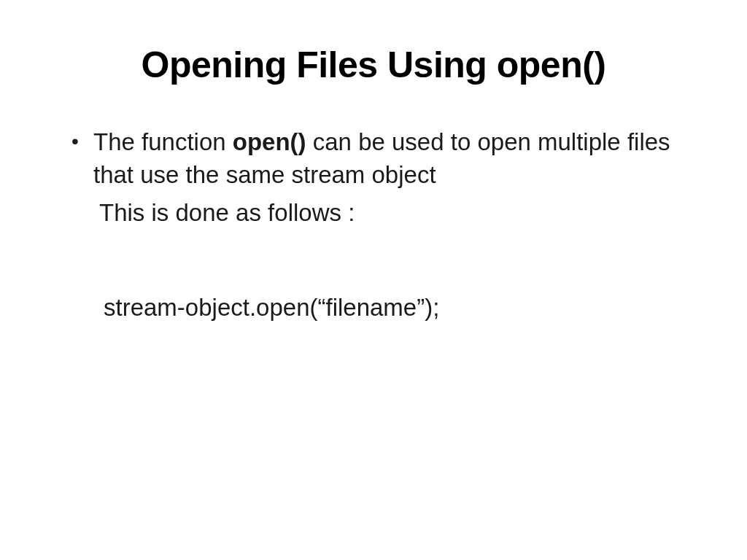  Describe the element at coordinates (163, 141) in the screenshot. I see `bullet1-prefix: The function` at that location.